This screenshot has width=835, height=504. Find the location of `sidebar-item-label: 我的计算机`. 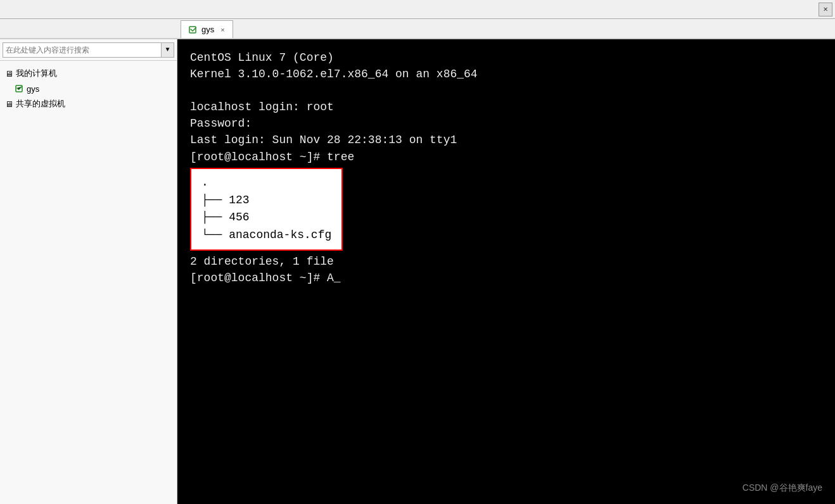

sidebar-item-label: 我的计算机 is located at coordinates (37, 73).